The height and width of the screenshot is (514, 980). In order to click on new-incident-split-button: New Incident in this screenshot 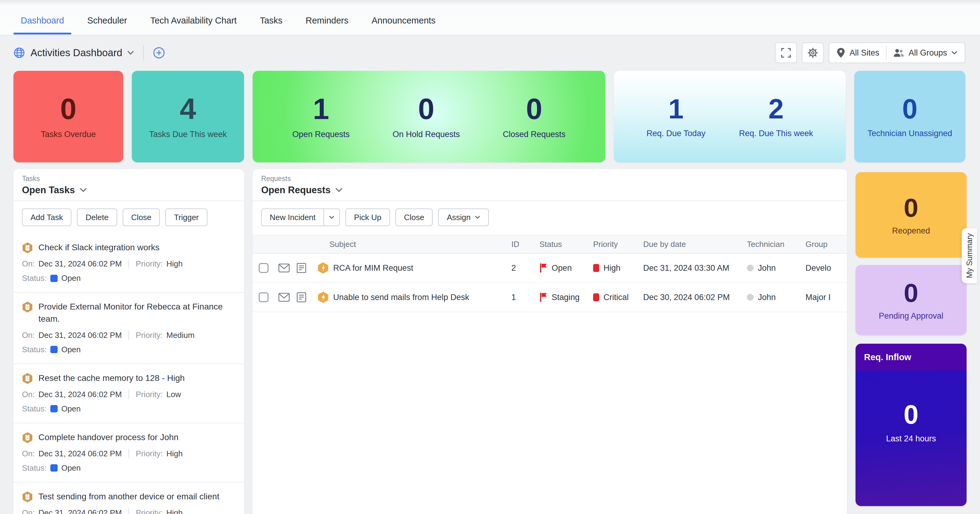, I will do `click(301, 217)`.